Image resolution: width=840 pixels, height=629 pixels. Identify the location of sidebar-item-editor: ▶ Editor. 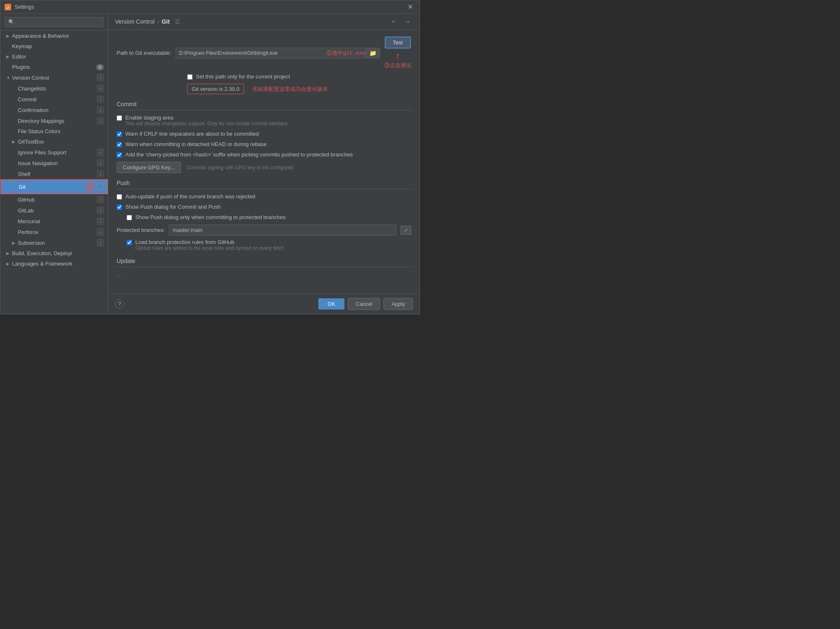
(54, 56).